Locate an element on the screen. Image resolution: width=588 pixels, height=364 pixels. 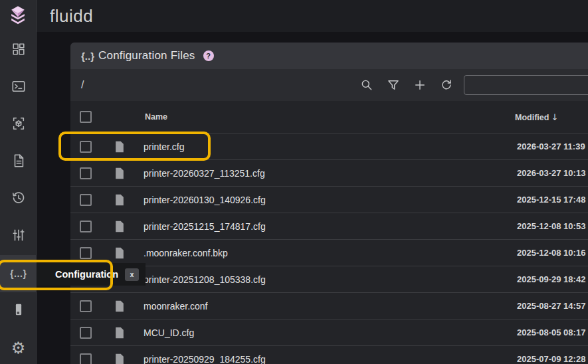
column-header-name: Name is located at coordinates (156, 117).